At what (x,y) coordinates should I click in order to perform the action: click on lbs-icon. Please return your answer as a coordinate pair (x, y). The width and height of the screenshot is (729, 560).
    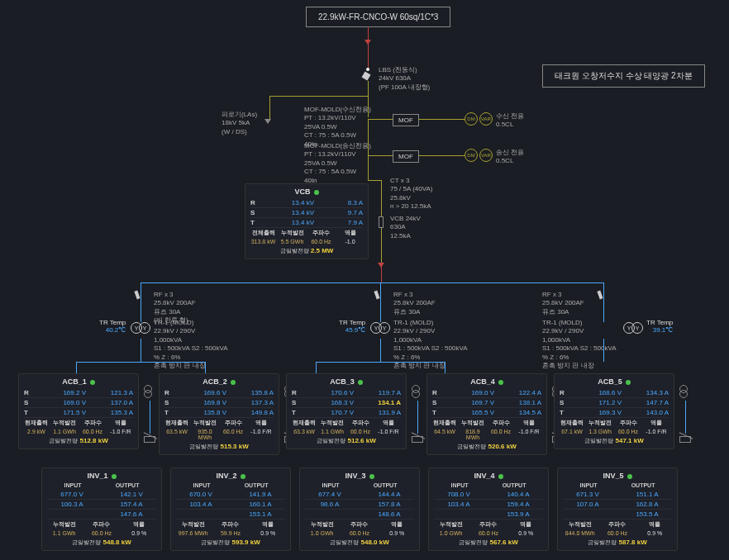
    Looking at the image, I should click on (368, 73).